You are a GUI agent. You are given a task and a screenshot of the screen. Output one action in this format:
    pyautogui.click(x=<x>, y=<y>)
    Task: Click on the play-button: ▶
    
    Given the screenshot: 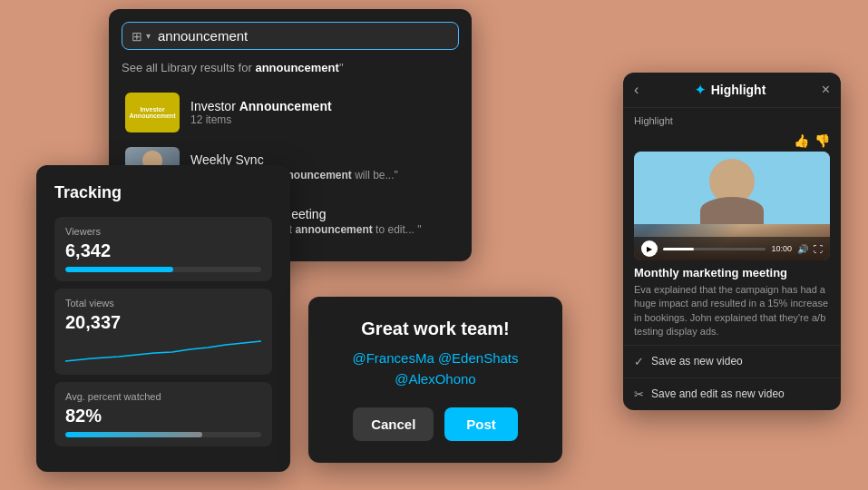 What is the action you would take?
    pyautogui.click(x=649, y=249)
    